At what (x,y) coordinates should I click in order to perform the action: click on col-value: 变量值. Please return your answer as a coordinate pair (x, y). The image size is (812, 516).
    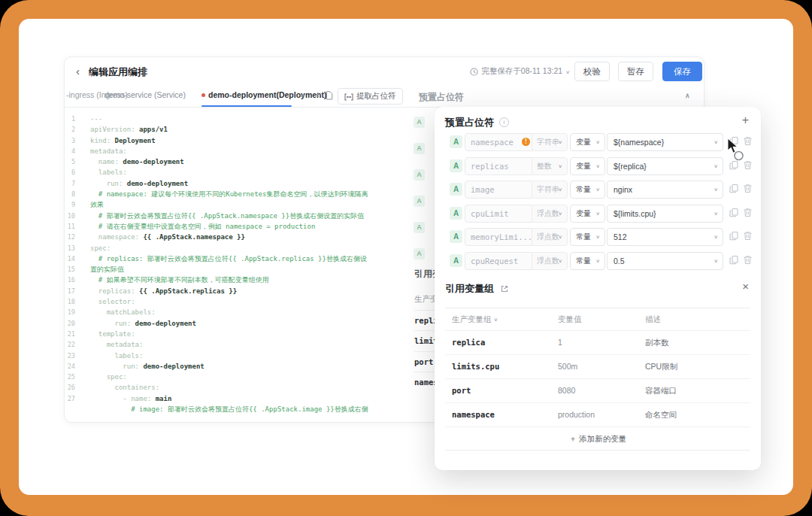
    Looking at the image, I should click on (601, 320).